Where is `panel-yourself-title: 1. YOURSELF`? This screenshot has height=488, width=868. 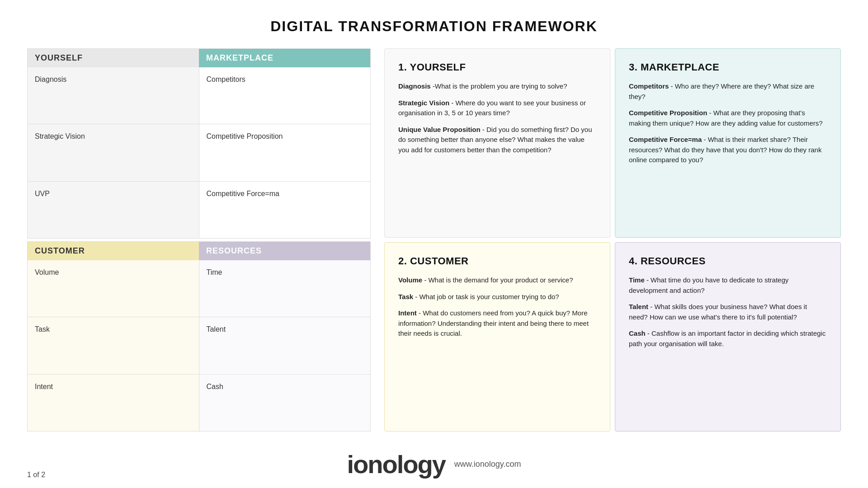 panel-yourself-title: 1. YOURSELF is located at coordinates (497, 67).